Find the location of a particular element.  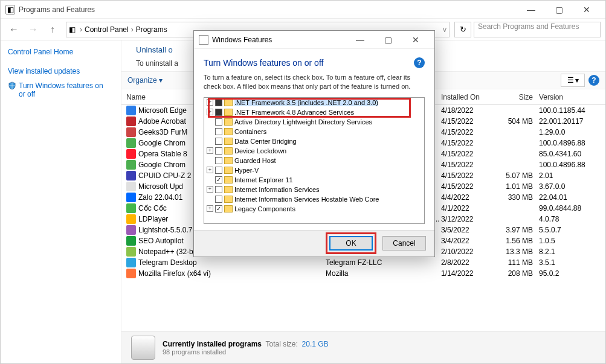

forward-button: → is located at coordinates (33, 30).